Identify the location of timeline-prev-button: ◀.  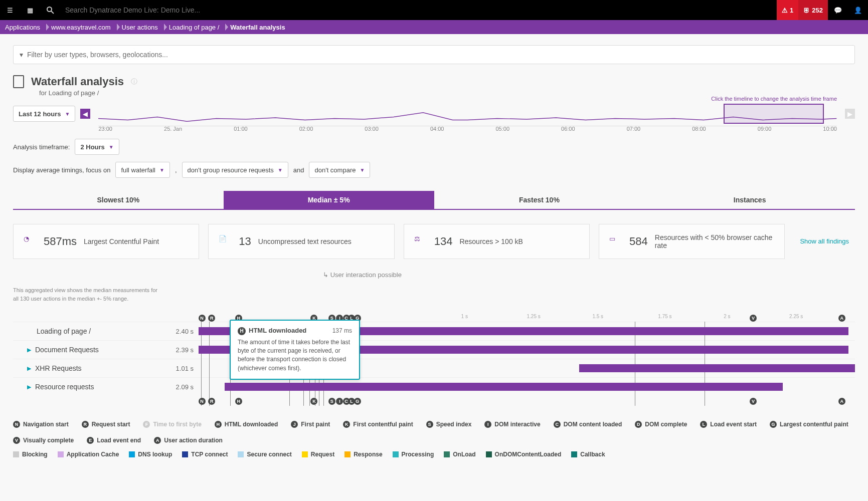
(85, 114).